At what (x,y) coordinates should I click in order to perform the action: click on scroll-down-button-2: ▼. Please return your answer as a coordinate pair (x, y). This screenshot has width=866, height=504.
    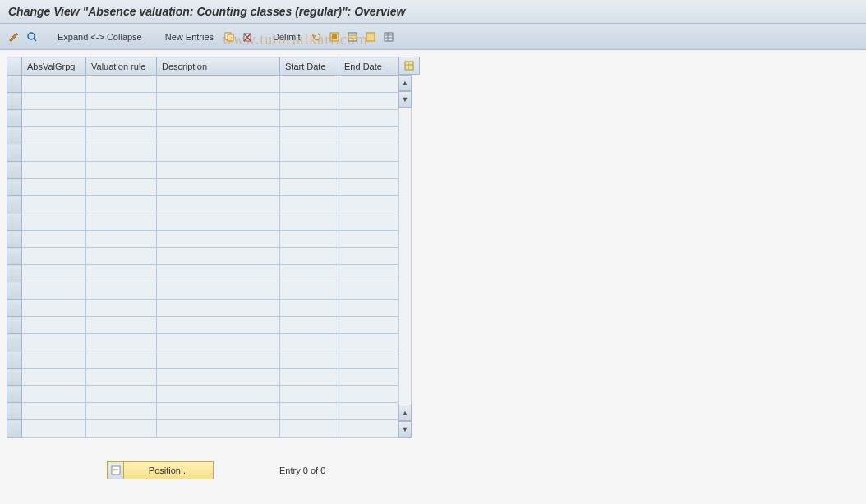
    Looking at the image, I should click on (405, 429).